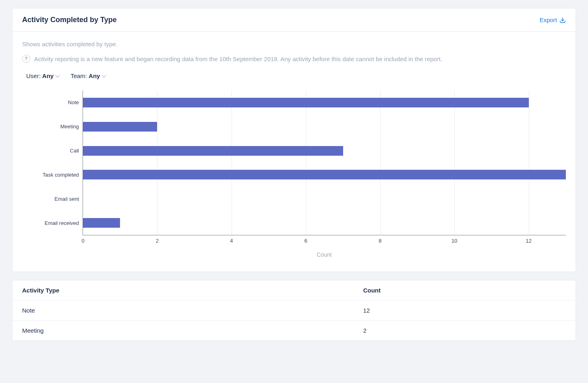 The width and height of the screenshot is (588, 383). What do you see at coordinates (83, 241) in the screenshot?
I see `x-tick: 0` at bounding box center [83, 241].